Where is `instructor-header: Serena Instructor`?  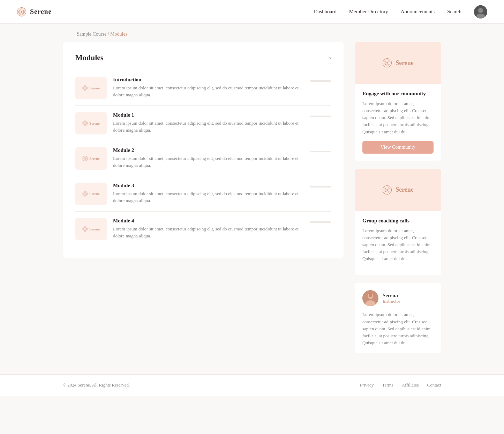 instructor-header: Serena Instructor is located at coordinates (398, 298).